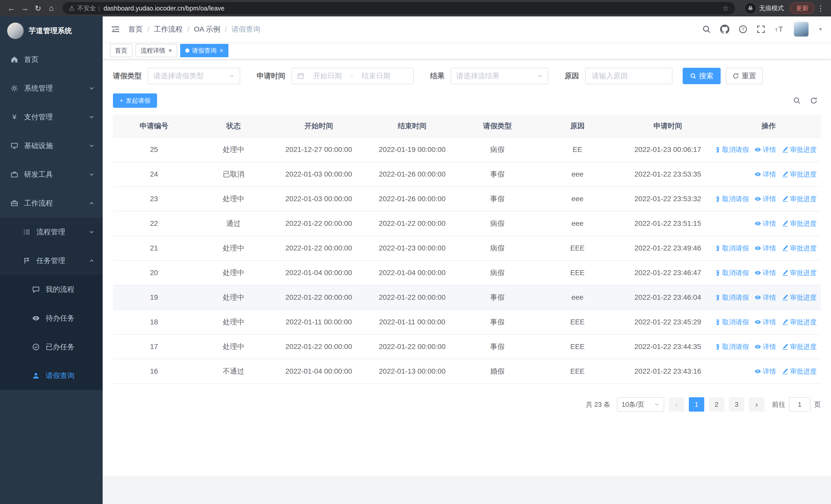 The width and height of the screenshot is (831, 504). I want to click on cell-apply-time: 2022-01-22 23:51:15, so click(668, 224).